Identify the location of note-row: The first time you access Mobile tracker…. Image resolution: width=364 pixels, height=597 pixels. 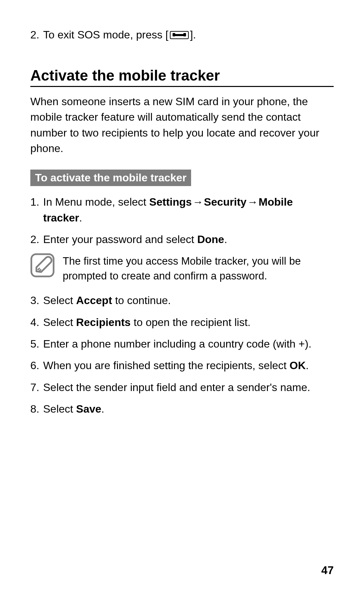
(182, 268).